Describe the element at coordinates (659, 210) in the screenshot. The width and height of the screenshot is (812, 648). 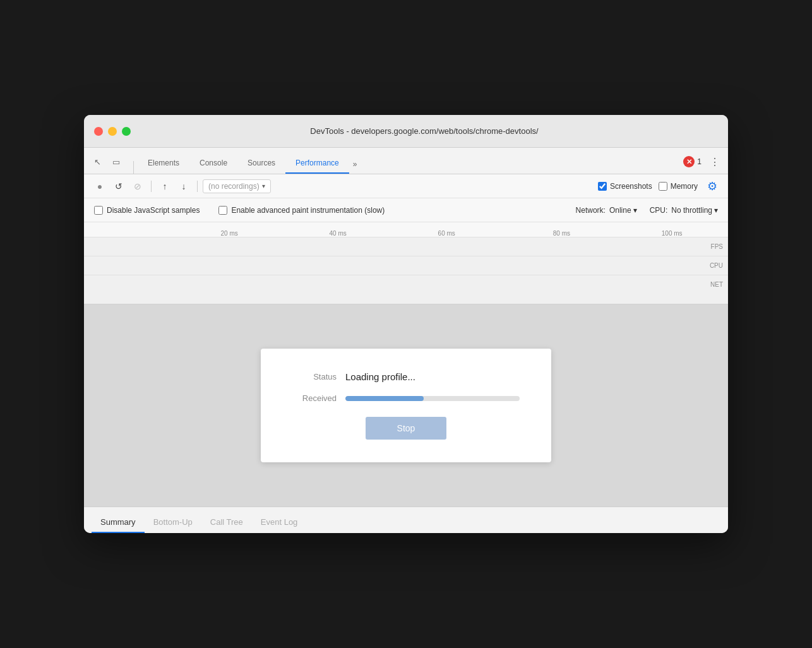
I see `cpu-label: CPU:` at that location.